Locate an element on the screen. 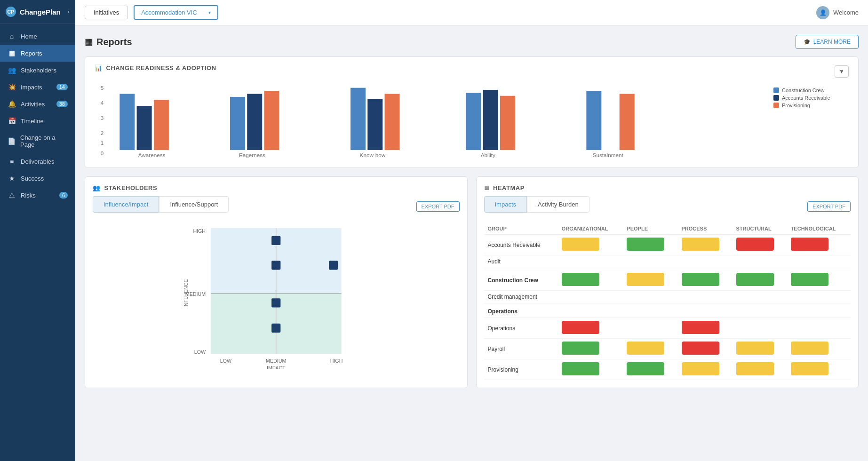 This screenshot has width=868, height=461. tab-impacts: Impacts is located at coordinates (506, 204).